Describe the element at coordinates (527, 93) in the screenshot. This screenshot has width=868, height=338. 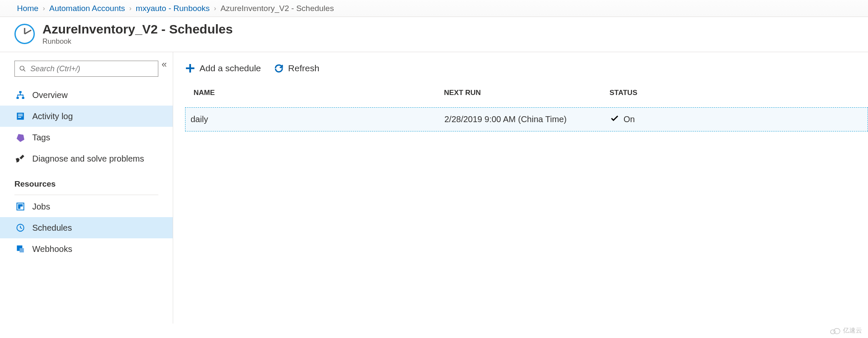
I see `column-header-nextrun: NEXT RUN` at that location.